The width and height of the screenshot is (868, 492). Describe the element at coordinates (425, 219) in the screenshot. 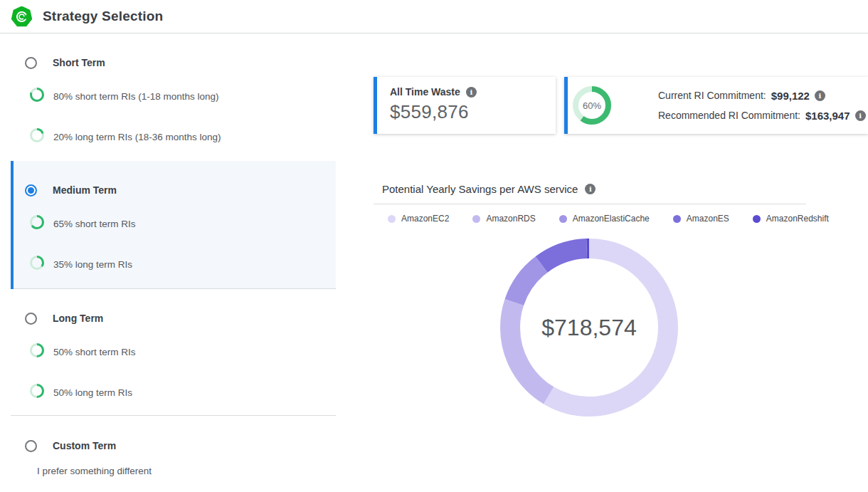

I see `legend-label: AmazonEC2` at that location.